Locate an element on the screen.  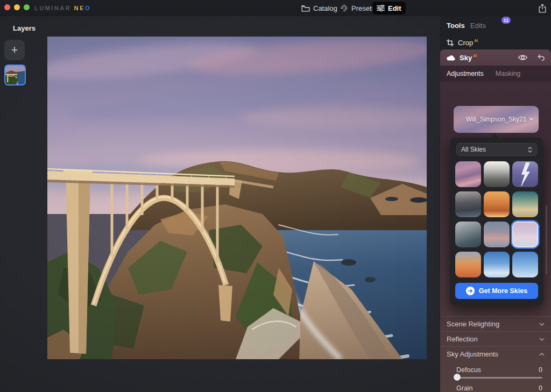
catalog-label: Catalog is located at coordinates (325, 9).